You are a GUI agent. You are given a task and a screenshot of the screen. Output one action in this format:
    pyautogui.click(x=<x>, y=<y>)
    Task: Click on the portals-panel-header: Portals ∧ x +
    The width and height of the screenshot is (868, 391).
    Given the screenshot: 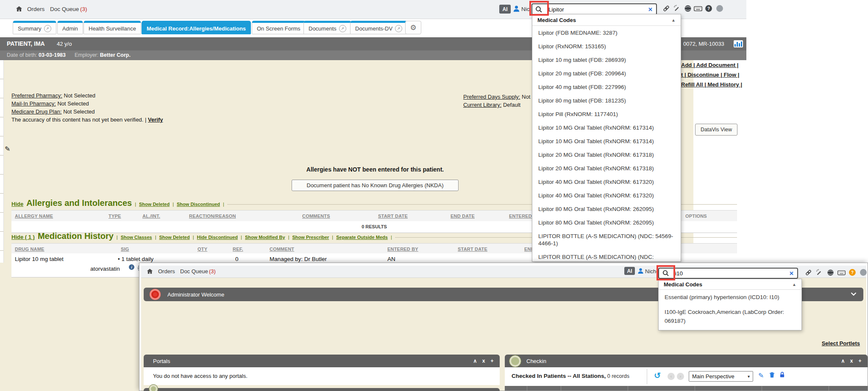 What is the action you would take?
    pyautogui.click(x=322, y=361)
    